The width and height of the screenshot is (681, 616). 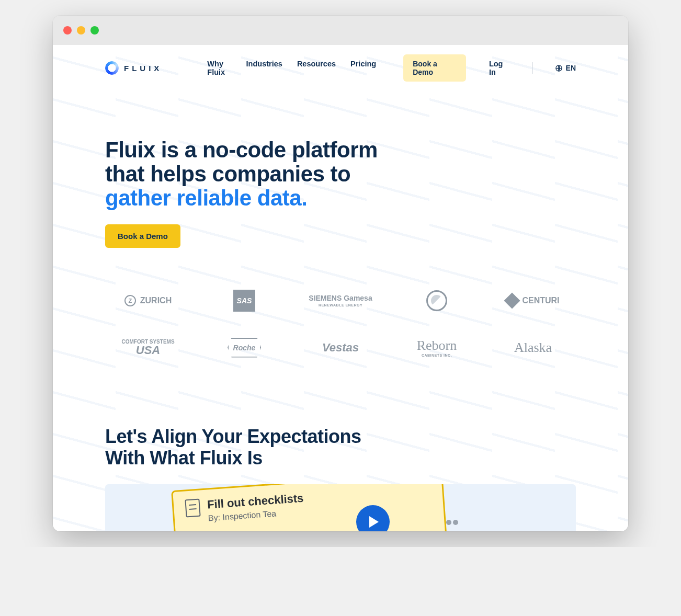 I want to click on roche-hex-icon: Roche, so click(x=244, y=348).